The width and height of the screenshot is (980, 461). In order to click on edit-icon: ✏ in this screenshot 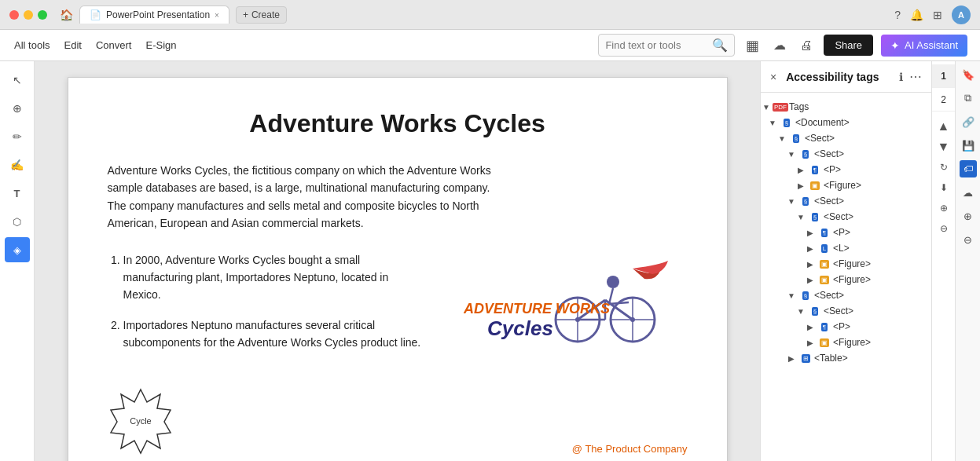, I will do `click(17, 137)`.